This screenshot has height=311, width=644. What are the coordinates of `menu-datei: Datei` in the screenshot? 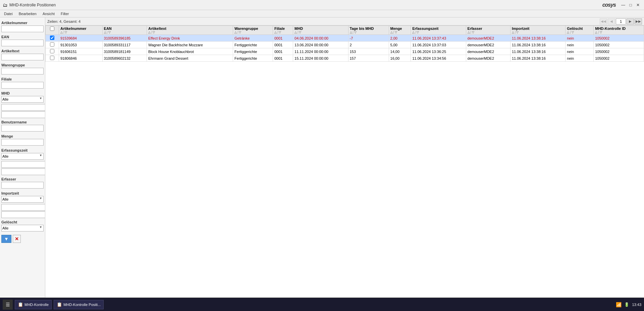 It's located at (8, 14).